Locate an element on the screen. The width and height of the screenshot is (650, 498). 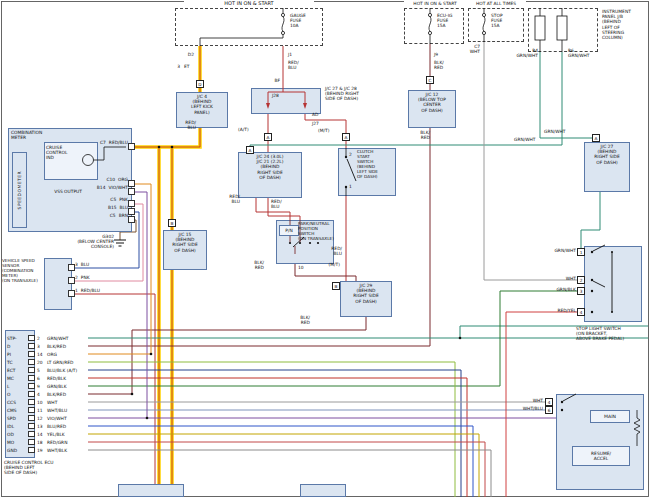
ecu-pin-number: 14 is located at coordinates (42, 434).